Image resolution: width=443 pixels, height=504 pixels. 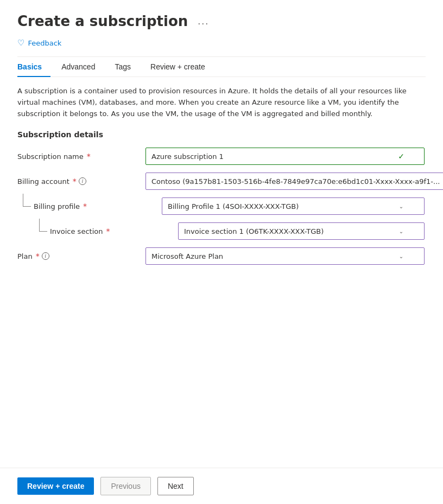 I want to click on section-title: Subscription details, so click(x=221, y=135).